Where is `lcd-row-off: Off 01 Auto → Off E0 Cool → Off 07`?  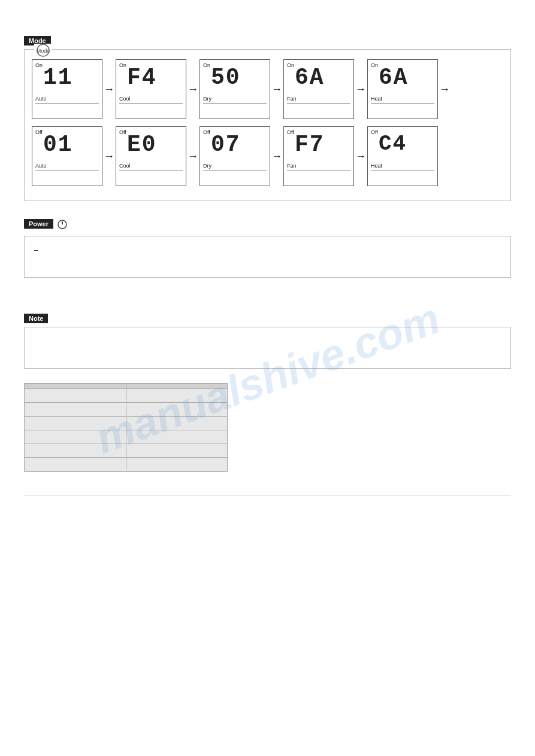 lcd-row-off: Off 01 Auto → Off E0 Cool → Off 07 is located at coordinates (267, 156).